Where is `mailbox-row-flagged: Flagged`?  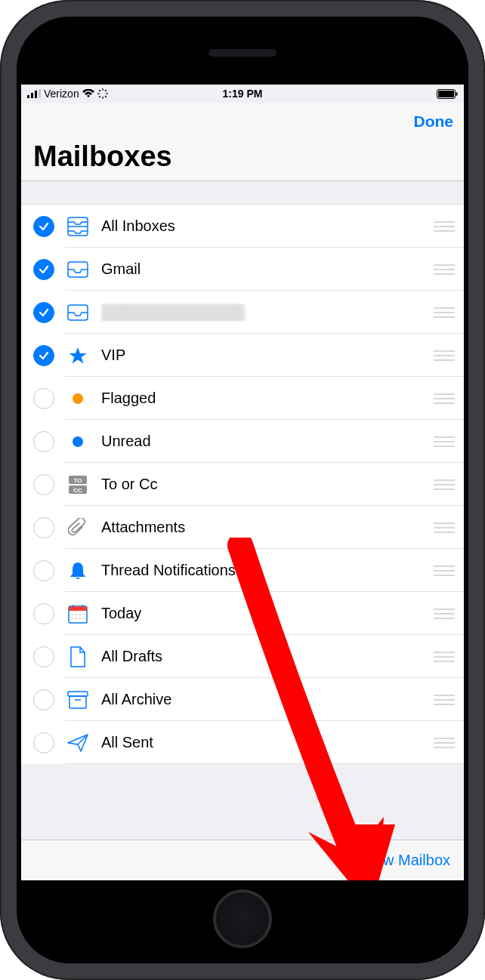 mailbox-row-flagged: Flagged is located at coordinates (242, 399).